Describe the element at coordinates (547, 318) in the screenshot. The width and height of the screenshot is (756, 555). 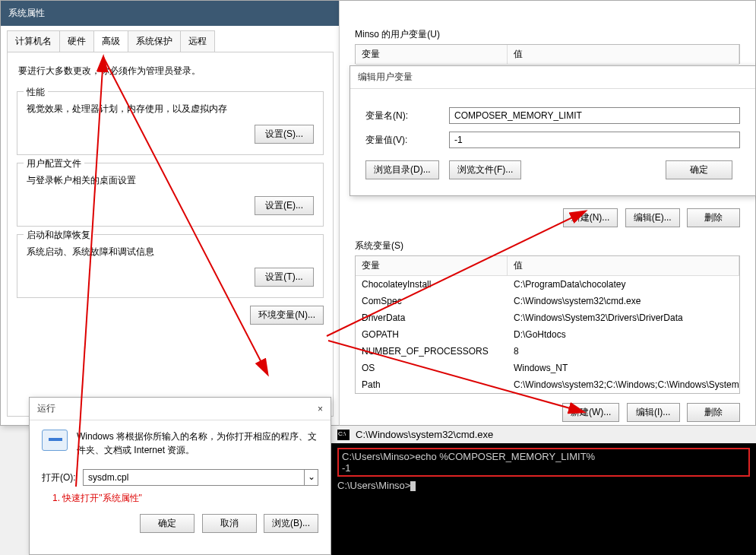
I see `table-row: DriverDataC:\Windows\System32\Drivers\Dr…` at that location.